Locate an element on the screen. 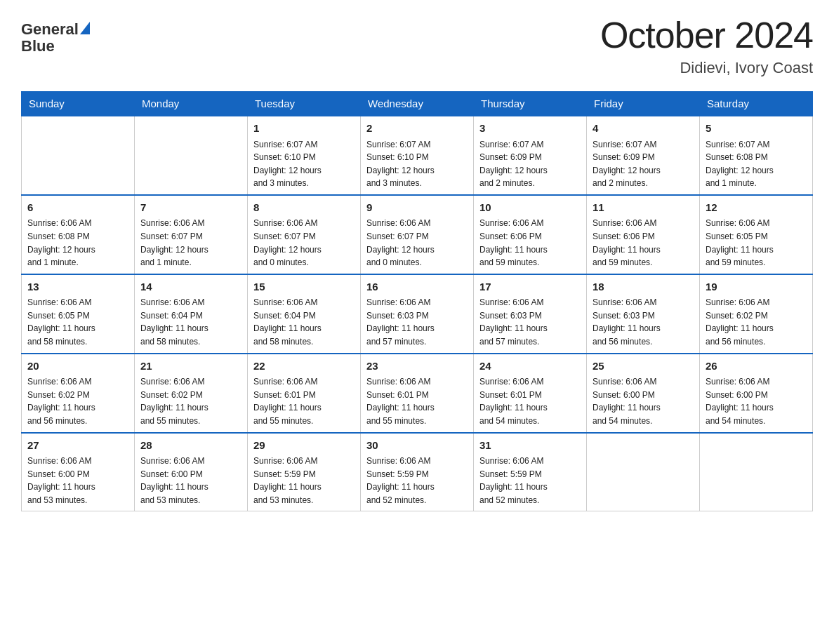 The image size is (834, 644). day-number: 24 is located at coordinates (530, 366).